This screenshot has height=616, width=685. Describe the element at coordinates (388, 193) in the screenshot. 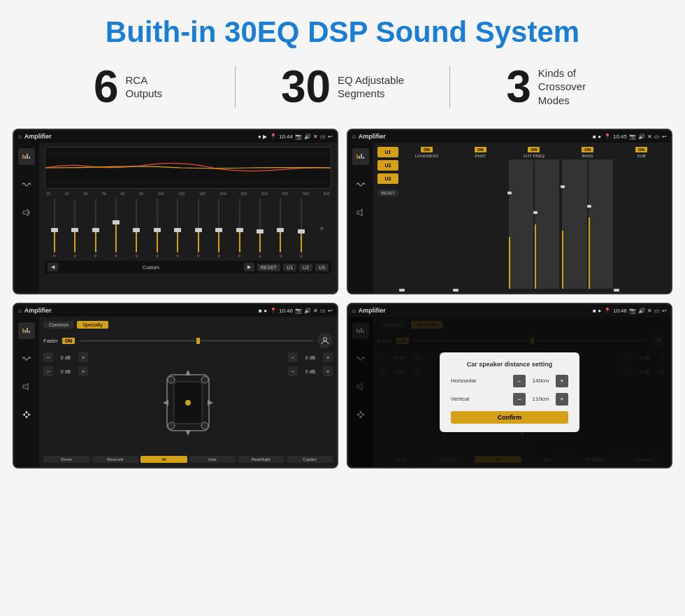

I see `crossover-reset-btn: RESET` at that location.